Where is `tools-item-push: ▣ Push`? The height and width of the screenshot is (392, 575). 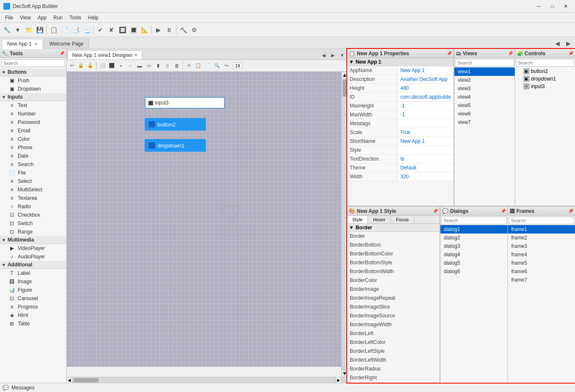
tools-item-push: ▣ Push is located at coordinates (33, 81).